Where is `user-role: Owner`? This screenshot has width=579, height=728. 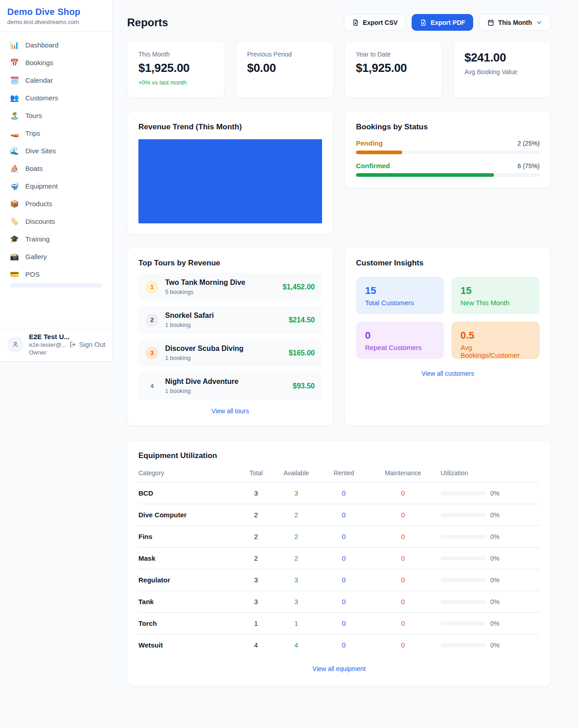 user-role: Owner is located at coordinates (46, 353).